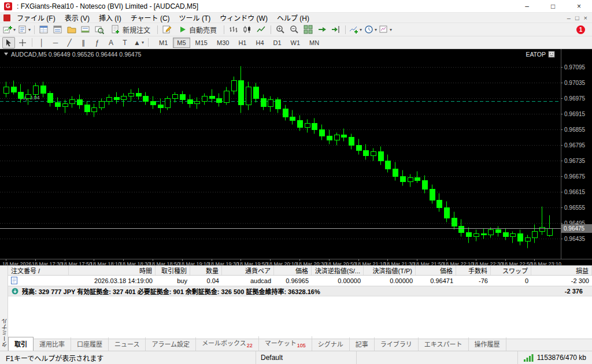 Image resolution: width=592 pixels, height=364 pixels. What do you see at coordinates (234, 29) in the screenshot?
I see `bar-chart-button` at bounding box center [234, 29].